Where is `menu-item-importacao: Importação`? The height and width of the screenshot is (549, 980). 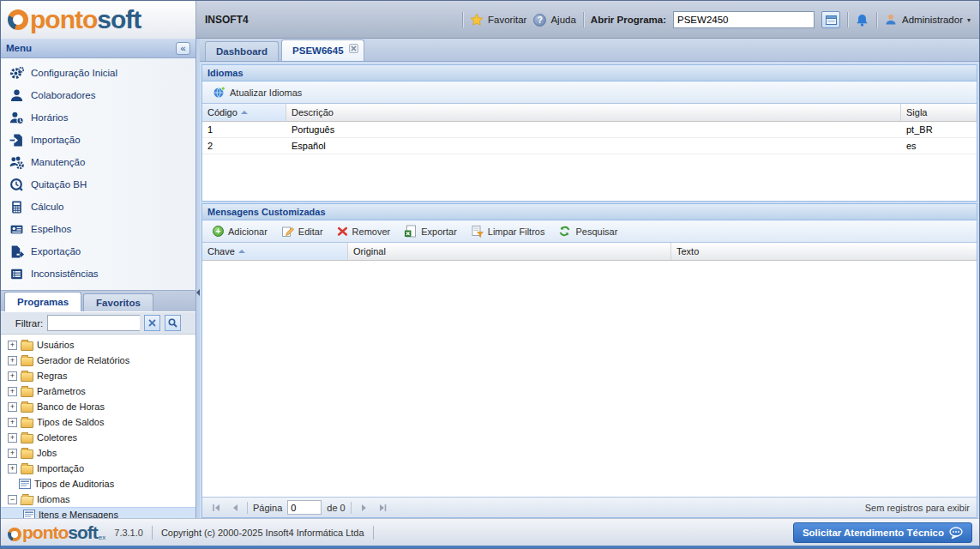
menu-item-importacao: Importação is located at coordinates (98, 140).